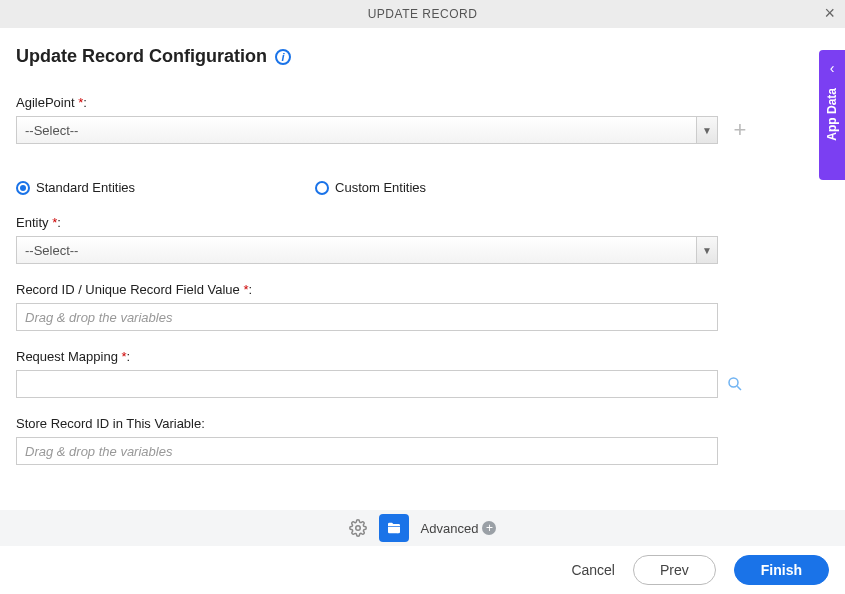 The image size is (845, 594). Describe the element at coordinates (370, 188) in the screenshot. I see `radio-custom-entities: Custom Entities` at that location.